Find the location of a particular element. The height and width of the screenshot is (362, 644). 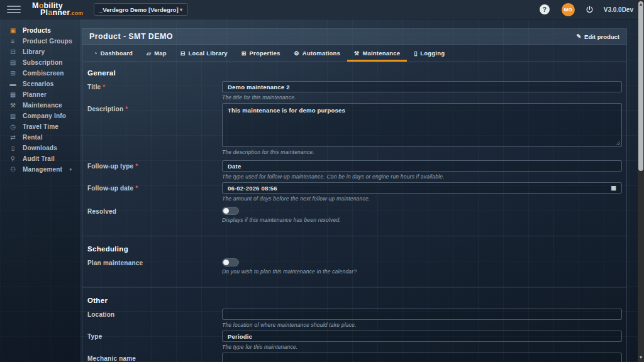

hamburger-menu-button is located at coordinates (14, 9).